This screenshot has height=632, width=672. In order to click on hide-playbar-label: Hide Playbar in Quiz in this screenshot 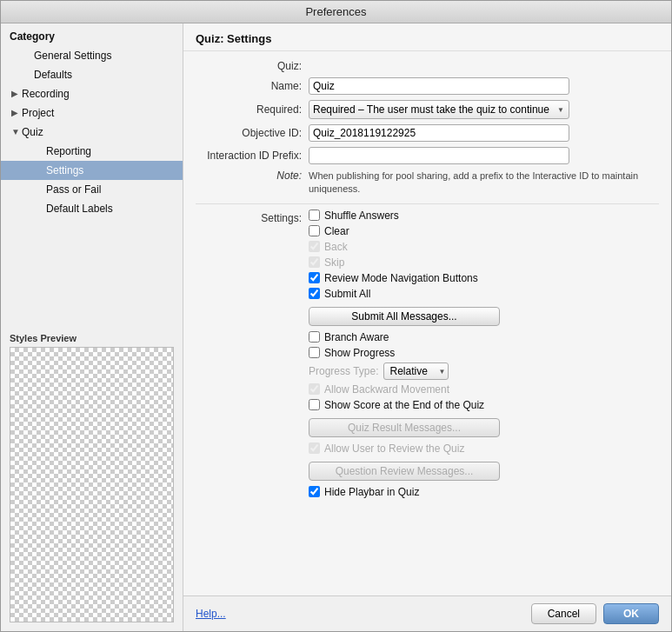, I will do `click(372, 492)`.